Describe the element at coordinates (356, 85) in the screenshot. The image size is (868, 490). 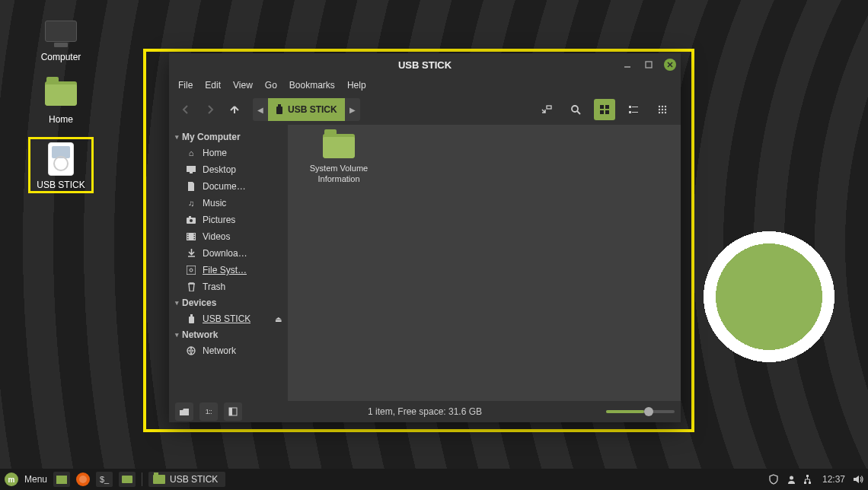
I see `menu-help: Help` at that location.